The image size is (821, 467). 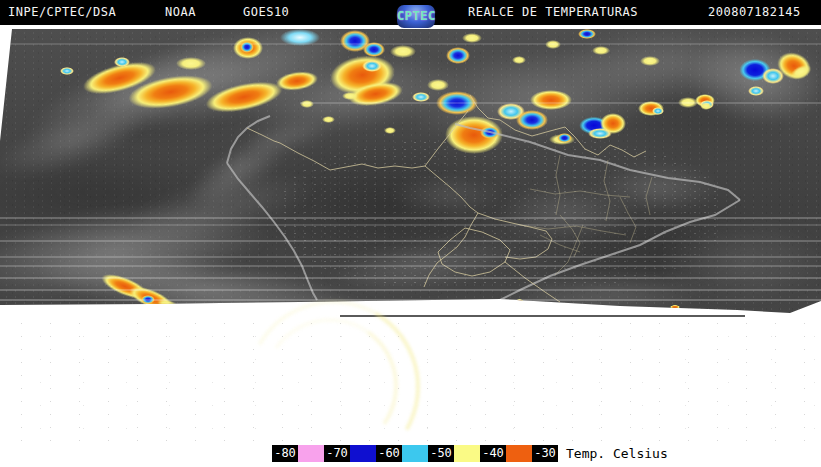 What do you see at coordinates (180, 12) in the screenshot?
I see `network-label: NOAA` at bounding box center [180, 12].